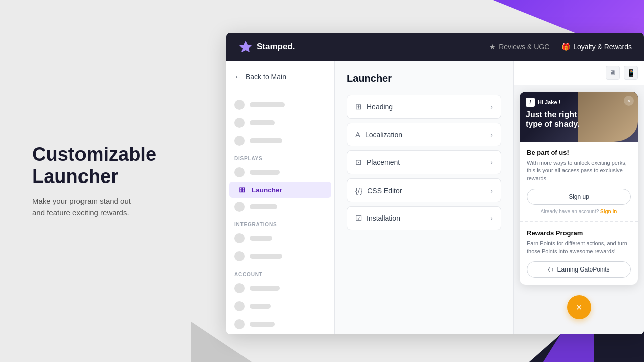 The image size is (644, 362). What do you see at coordinates (424, 190) in the screenshot?
I see `menu-item-css-editor: {/} CSS Editor ›` at bounding box center [424, 190].